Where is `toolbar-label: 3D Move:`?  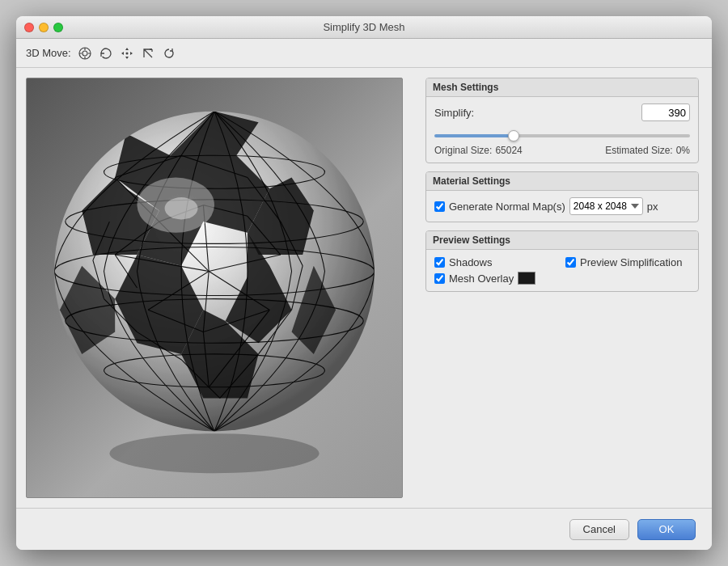
toolbar-label: 3D Move: is located at coordinates (49, 53).